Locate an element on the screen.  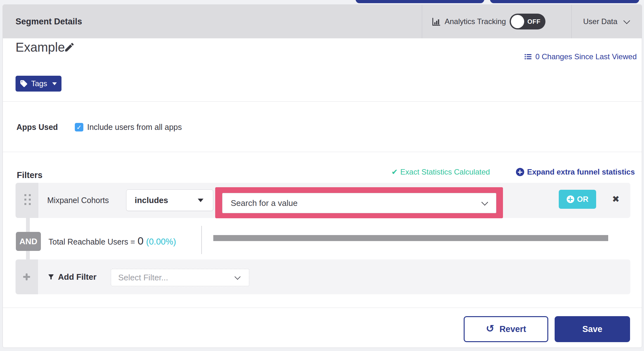
total-reachable-users: Total Reachable Users = 0 (0.00%) is located at coordinates (112, 242).